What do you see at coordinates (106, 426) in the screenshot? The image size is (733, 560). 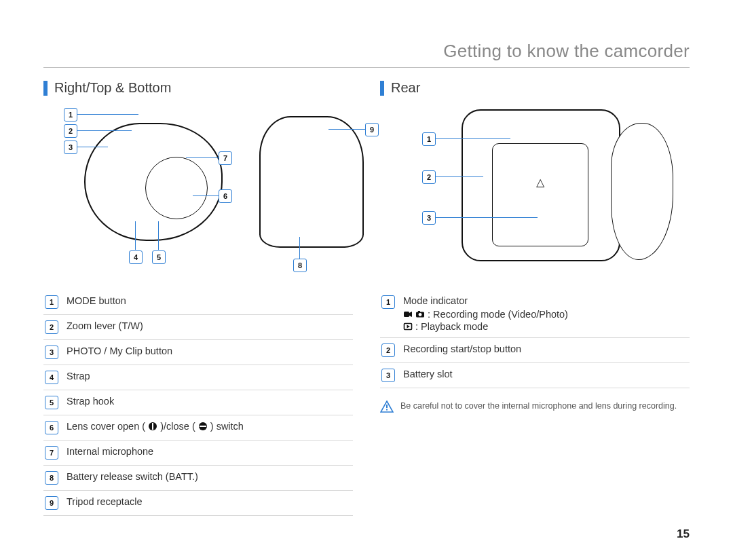 I see `legend-text-pre: Lens cover open (` at bounding box center [106, 426].